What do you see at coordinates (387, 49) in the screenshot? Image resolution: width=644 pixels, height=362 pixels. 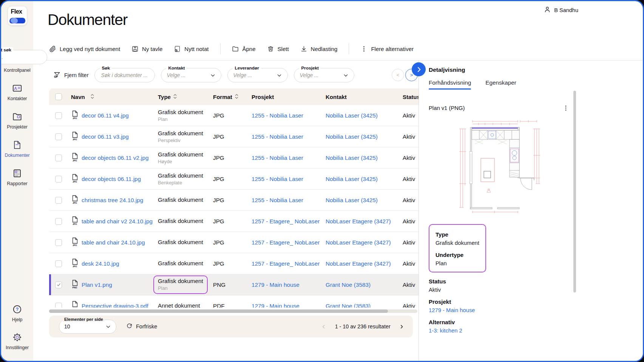 I see `flere-alternativer-button: Flere alternativer` at bounding box center [387, 49].